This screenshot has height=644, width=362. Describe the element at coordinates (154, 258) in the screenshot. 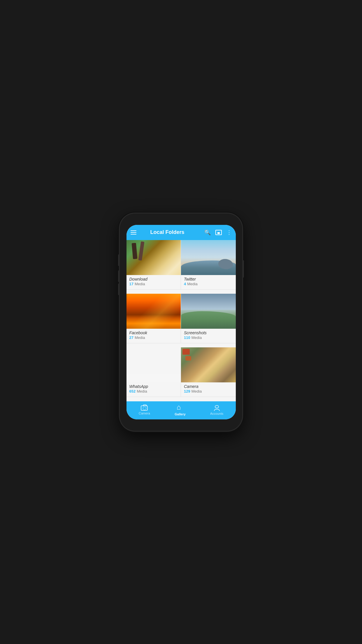

I see `folder-thumbnail-download` at that location.